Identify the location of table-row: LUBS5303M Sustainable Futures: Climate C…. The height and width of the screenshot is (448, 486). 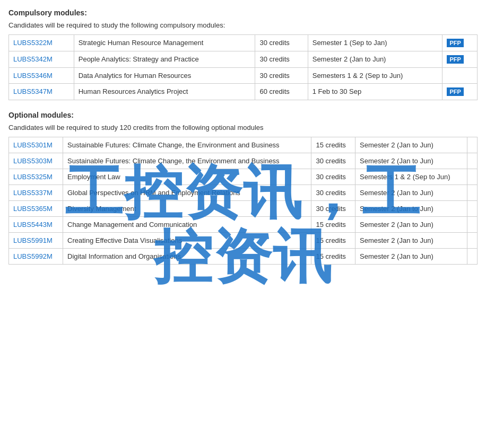
(243, 161).